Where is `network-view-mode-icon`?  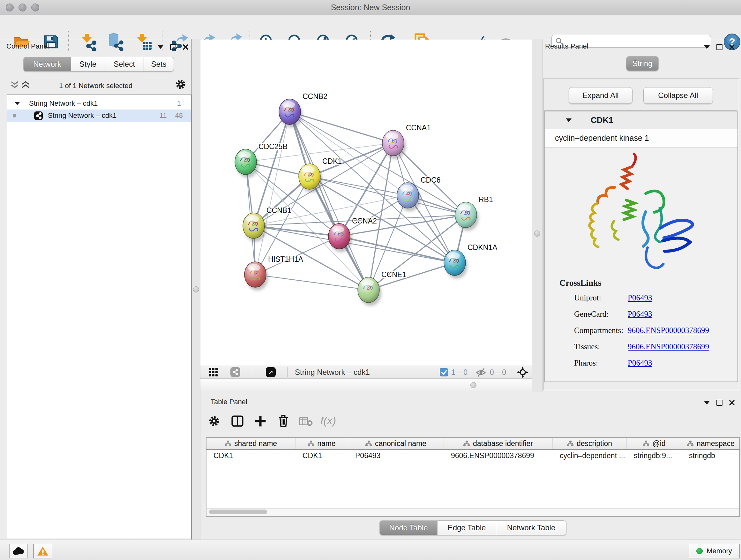 network-view-mode-icon is located at coordinates (235, 372).